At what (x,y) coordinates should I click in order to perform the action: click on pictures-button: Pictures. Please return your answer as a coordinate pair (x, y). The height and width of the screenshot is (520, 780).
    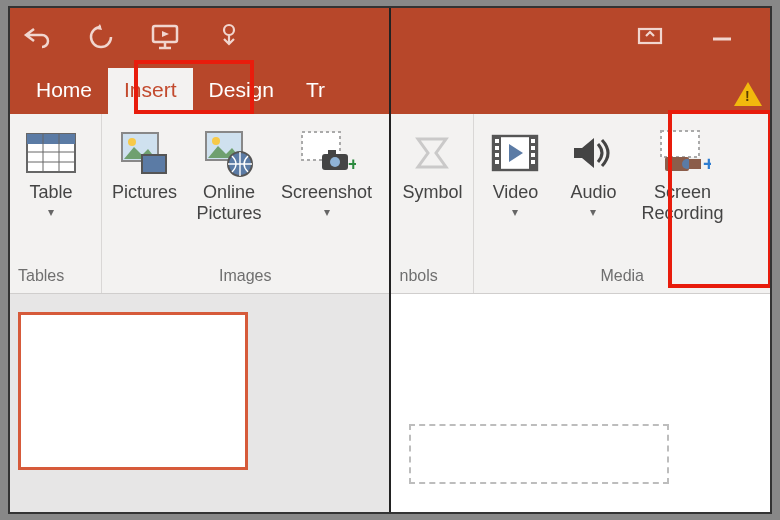
    Looking at the image, I should click on (144, 160).